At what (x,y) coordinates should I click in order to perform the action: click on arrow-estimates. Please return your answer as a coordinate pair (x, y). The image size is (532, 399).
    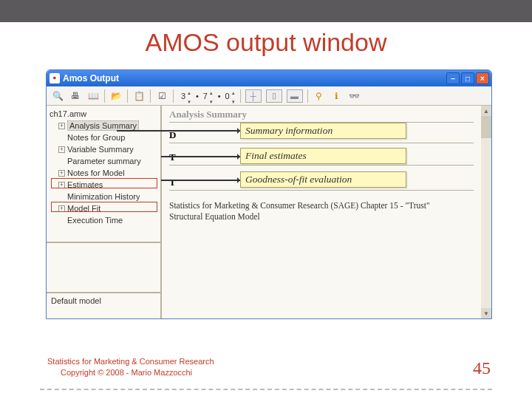
    Looking at the image, I should click on (202, 157).